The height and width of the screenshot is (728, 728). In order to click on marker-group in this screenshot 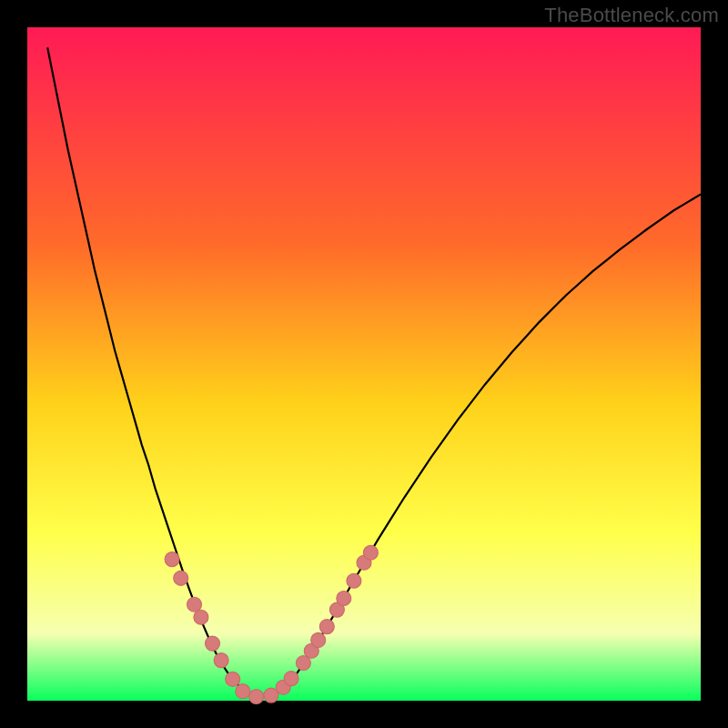, I will do `click(271, 624)`.